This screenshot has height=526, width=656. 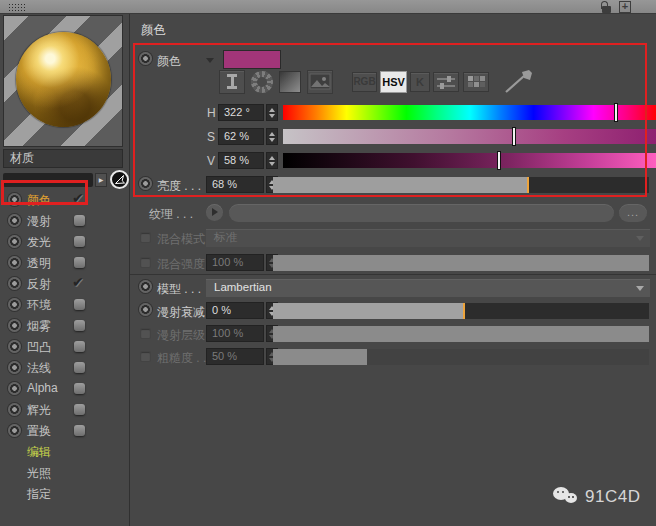 What do you see at coordinates (64, 220) in the screenshot?
I see `channel-row-diffusion: 漫射 ✔` at bounding box center [64, 220].